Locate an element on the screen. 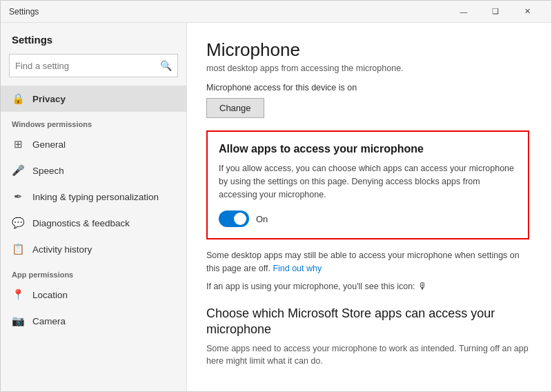  sidebar-header: Settings is located at coordinates (94, 37).